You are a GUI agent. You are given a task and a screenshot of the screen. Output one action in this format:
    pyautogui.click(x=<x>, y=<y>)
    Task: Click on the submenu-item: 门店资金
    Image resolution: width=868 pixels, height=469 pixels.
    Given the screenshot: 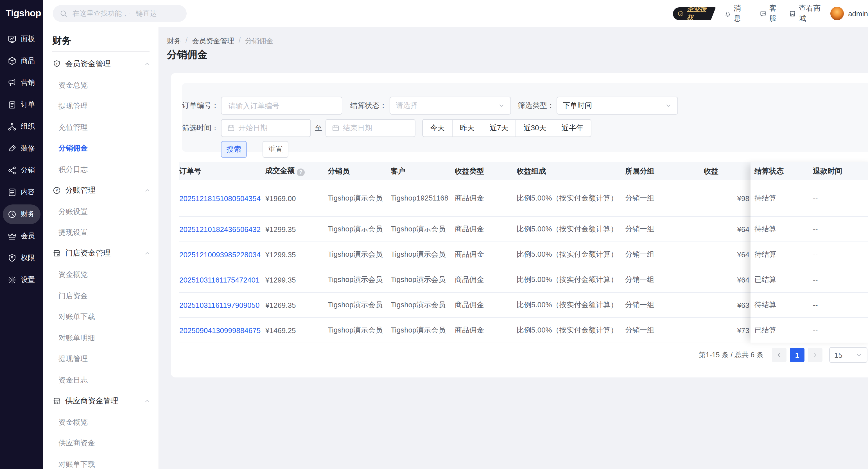 What is the action you would take?
    pyautogui.click(x=83, y=296)
    